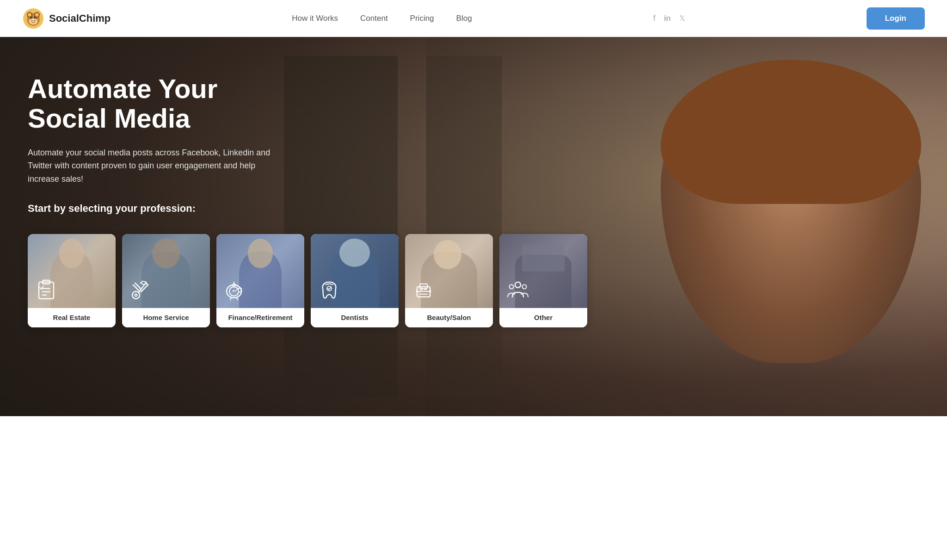  Describe the element at coordinates (449, 317) in the screenshot. I see `card-label-beauty: Beauty/Salon` at that location.